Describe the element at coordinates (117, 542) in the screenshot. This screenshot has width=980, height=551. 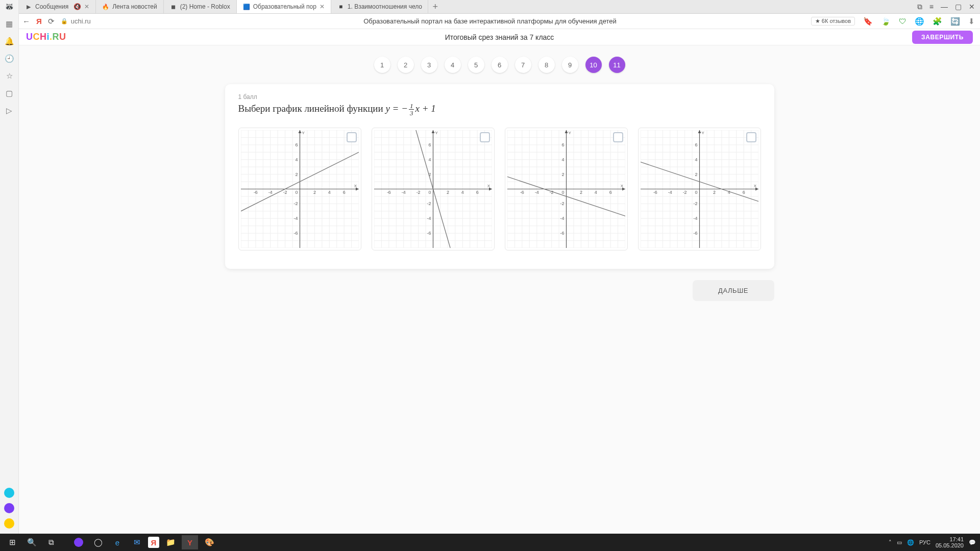
I see `taskbar-edge-icon: e` at that location.